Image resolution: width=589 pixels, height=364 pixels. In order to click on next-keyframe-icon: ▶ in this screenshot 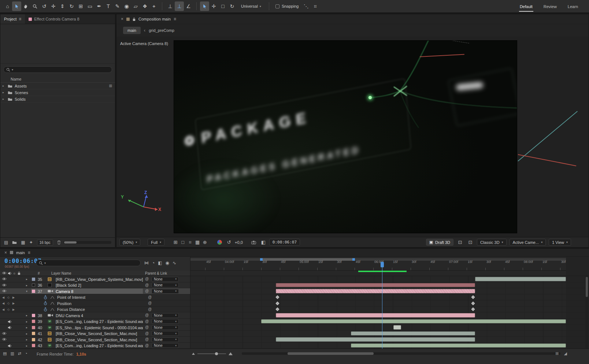, I will do `click(14, 297)`.